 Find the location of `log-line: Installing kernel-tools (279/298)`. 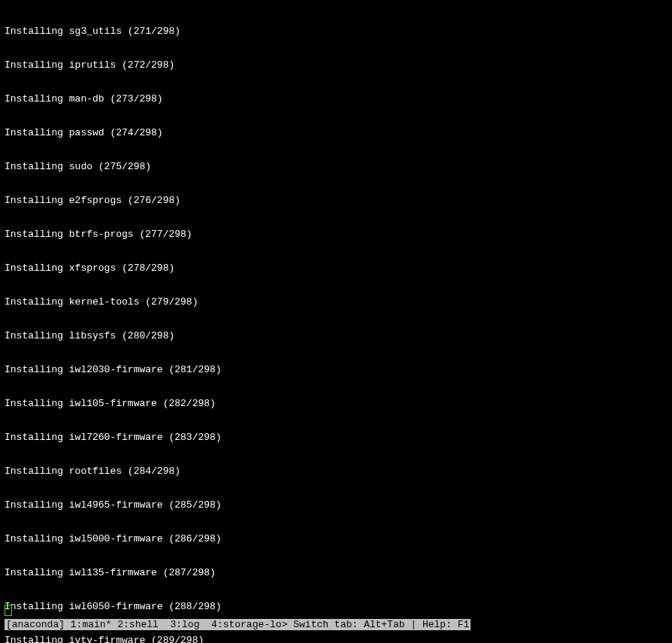

log-line: Installing kernel-tools (279/298) is located at coordinates (336, 302).